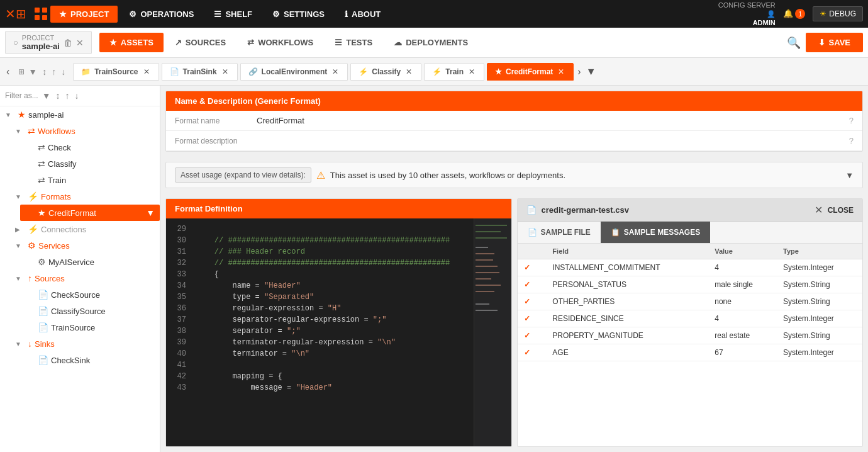 The height and width of the screenshot is (452, 868). I want to click on project-close-button: ✕, so click(80, 43).